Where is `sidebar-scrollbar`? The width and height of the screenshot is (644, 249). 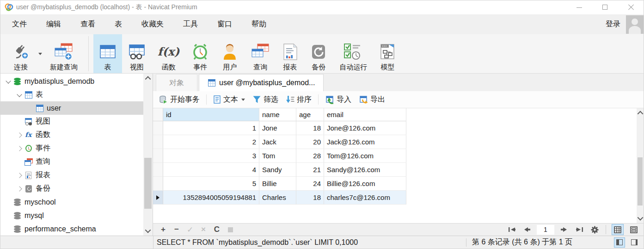 sidebar-scrollbar is located at coordinates (148, 155).